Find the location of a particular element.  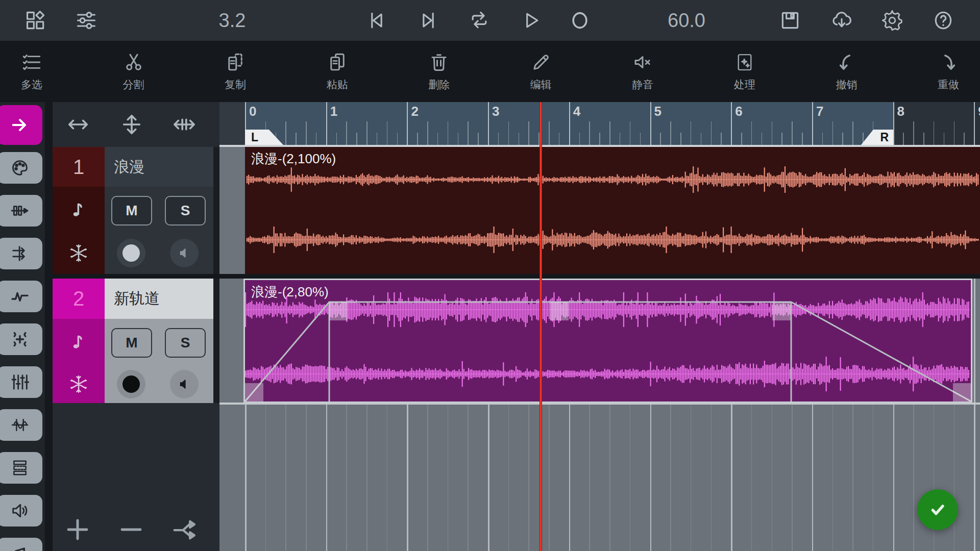

sparkle-frame-icon is located at coordinates (745, 62).